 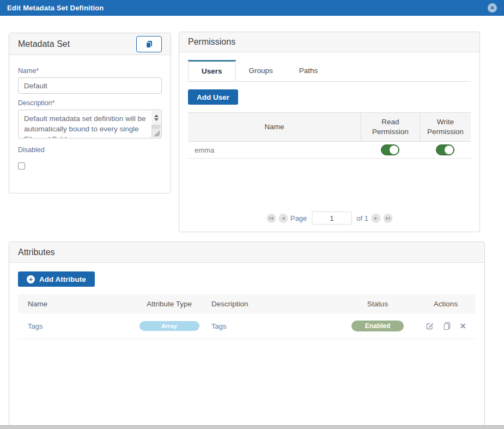 I want to click on attributes-table: Name Attribute Type Description Status A…, so click(x=247, y=317).